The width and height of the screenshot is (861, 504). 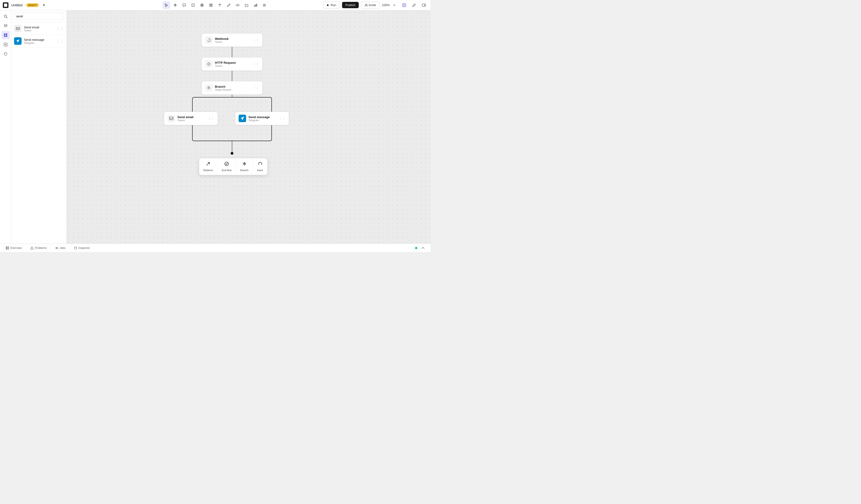 What do you see at coordinates (209, 88) in the screenshot?
I see `branch-icon` at bounding box center [209, 88].